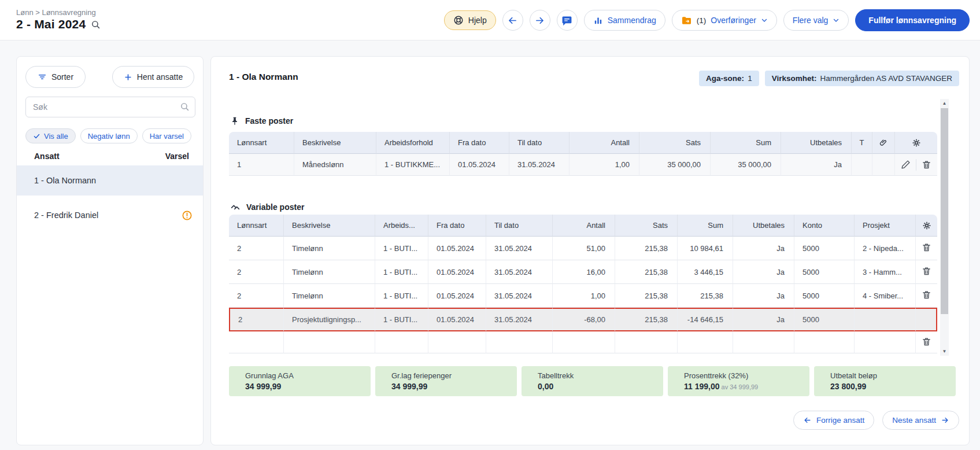 The width and height of the screenshot is (980, 450). Describe the element at coordinates (707, 20) in the screenshot. I see `header-actions: Hjelp Sammendrag` at that location.